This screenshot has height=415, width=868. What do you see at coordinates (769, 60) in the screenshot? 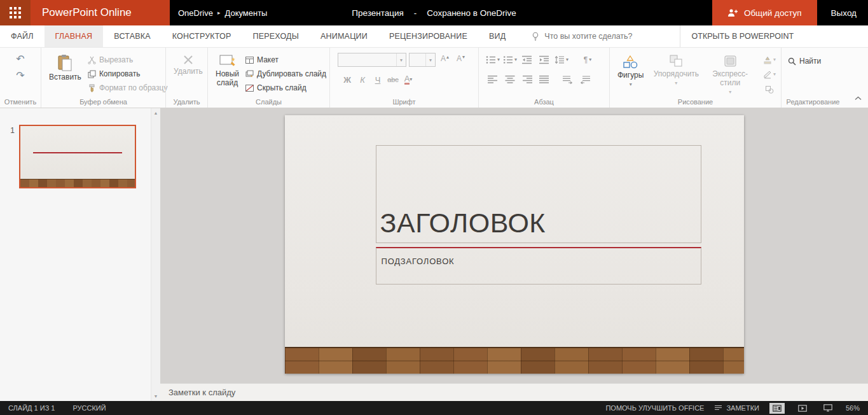
I see `shape-fill-button: ▾` at bounding box center [769, 60].